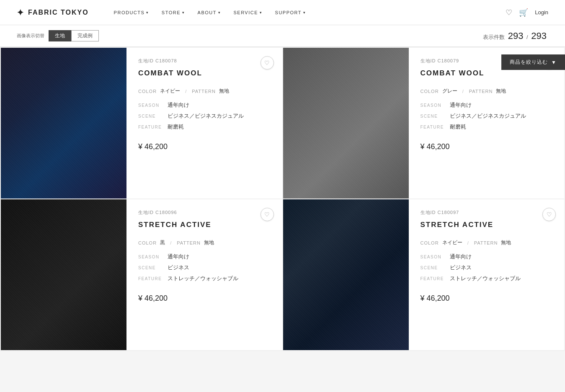 The image size is (565, 392). I want to click on nav-support: SUPPORT ▾, so click(291, 13).